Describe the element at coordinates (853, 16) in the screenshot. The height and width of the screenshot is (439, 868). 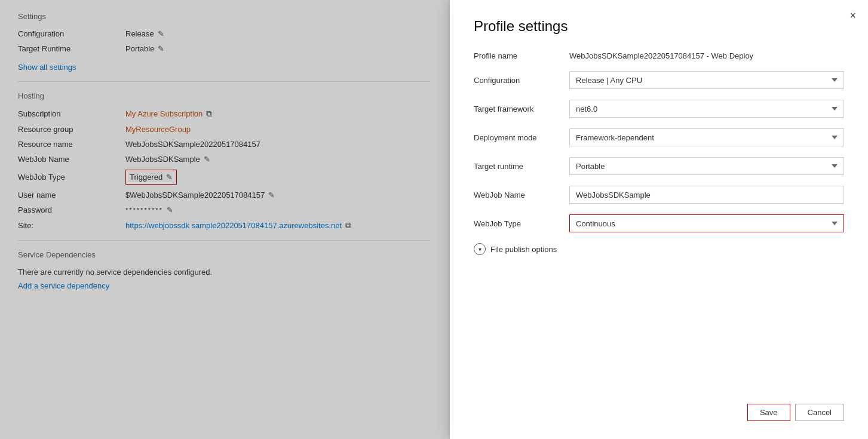
I see `modal-close-button: ×` at that location.